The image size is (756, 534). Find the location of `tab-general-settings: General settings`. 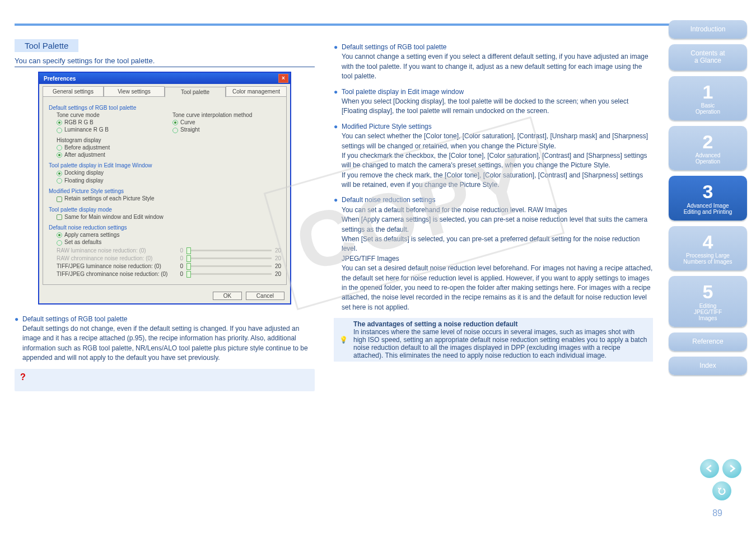

tab-general-settings: General settings is located at coordinates (73, 92).